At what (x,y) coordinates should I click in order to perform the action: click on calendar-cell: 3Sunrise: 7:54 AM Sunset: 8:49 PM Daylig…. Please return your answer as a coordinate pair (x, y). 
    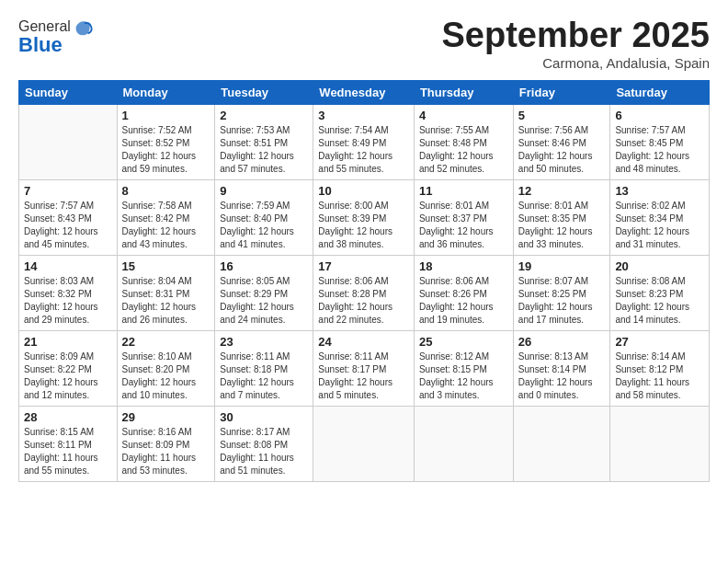
    Looking at the image, I should click on (364, 142).